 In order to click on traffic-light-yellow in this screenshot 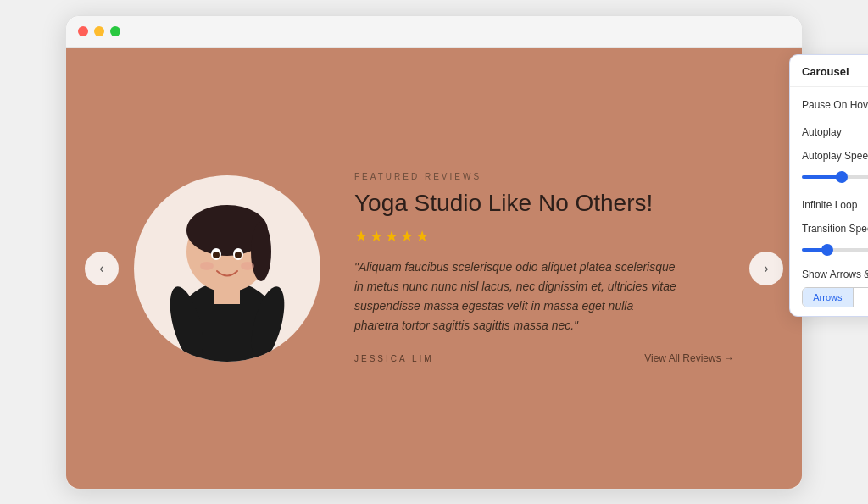, I will do `click(99, 31)`.